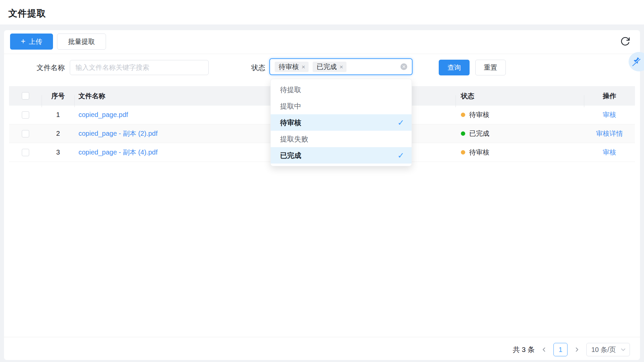 This screenshot has height=362, width=644. I want to click on file-name-link: copied_page.pdf, so click(103, 115).